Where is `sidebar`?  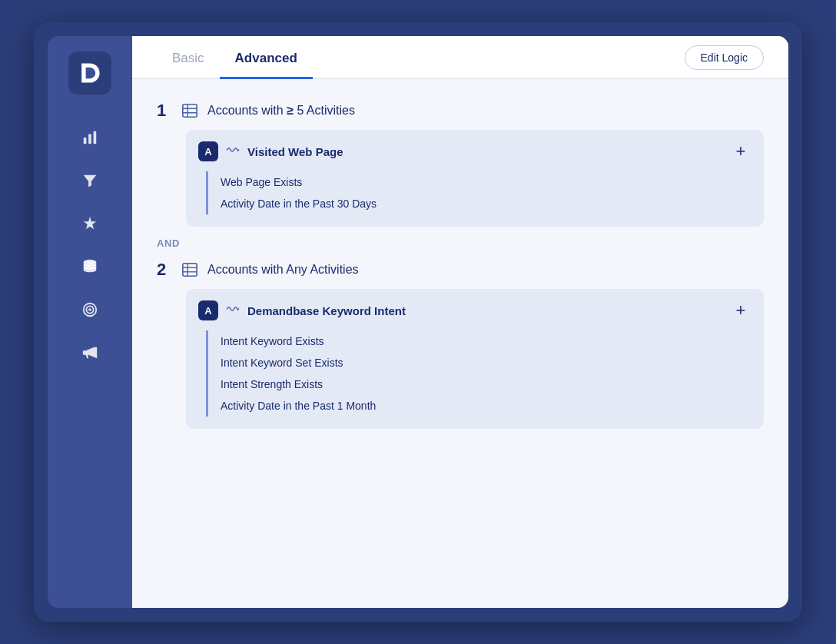 sidebar is located at coordinates (90, 322).